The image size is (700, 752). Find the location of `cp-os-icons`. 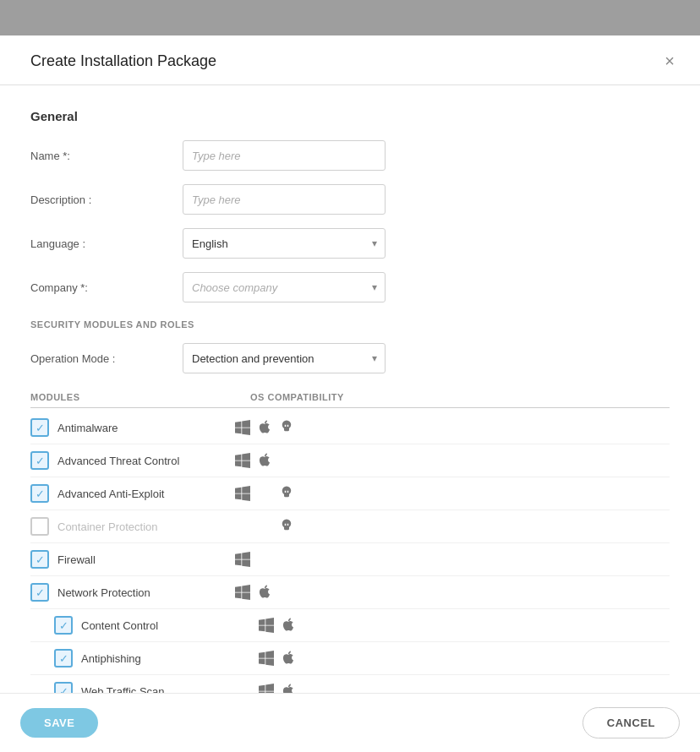

cp-os-icons is located at coordinates (265, 527).